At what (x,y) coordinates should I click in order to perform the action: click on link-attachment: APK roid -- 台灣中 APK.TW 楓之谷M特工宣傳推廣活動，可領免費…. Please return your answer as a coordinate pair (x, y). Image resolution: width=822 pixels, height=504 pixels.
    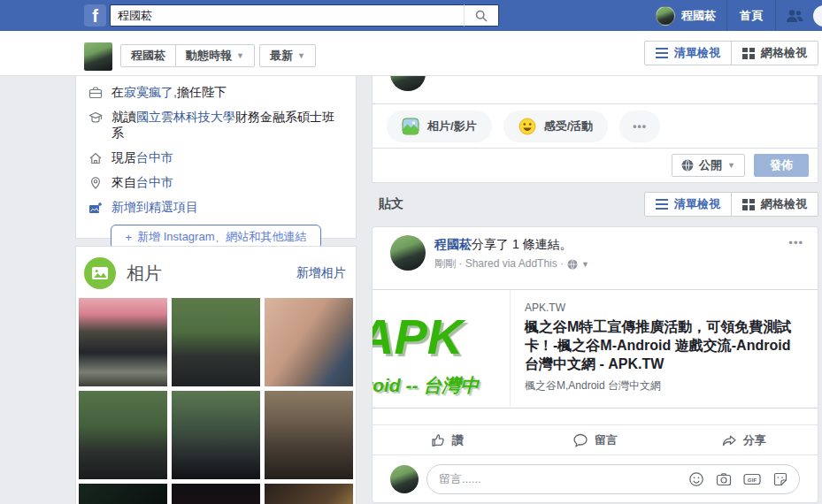
    Looking at the image, I should click on (595, 348).